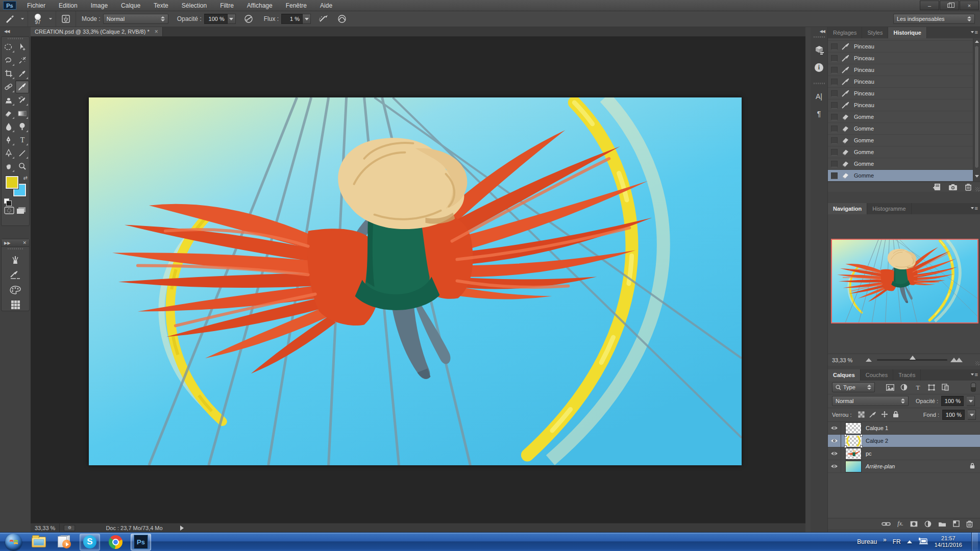  I want to click on menu-edition: Edition, so click(68, 6).